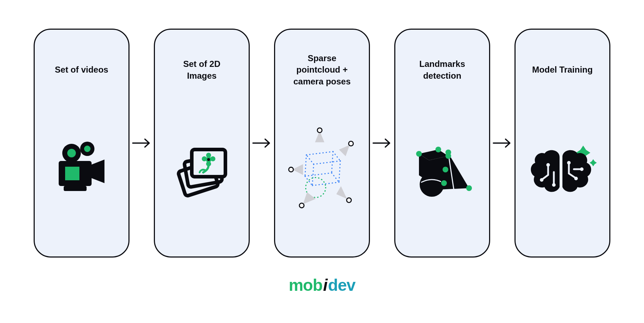  I want to click on step-images2d-label: Set of 2D Images, so click(202, 70).